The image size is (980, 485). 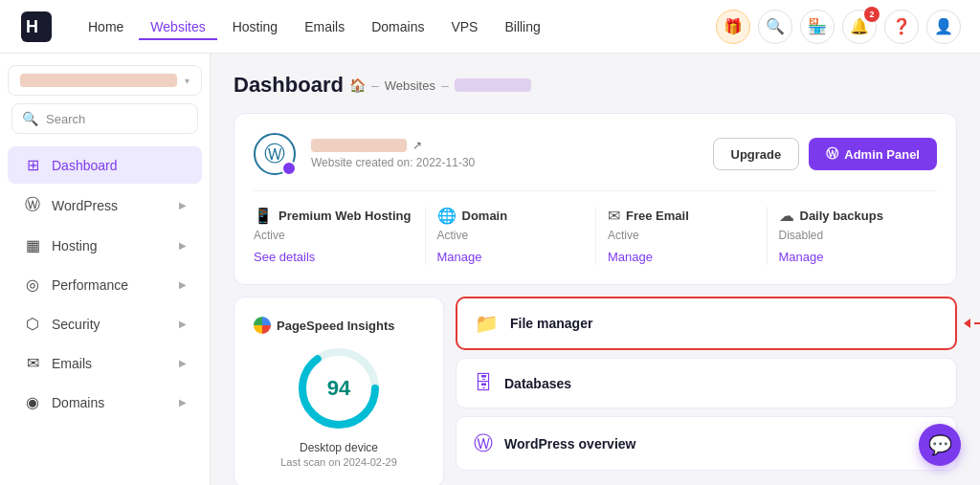 I want to click on upgrade-button: Upgrade, so click(x=756, y=154).